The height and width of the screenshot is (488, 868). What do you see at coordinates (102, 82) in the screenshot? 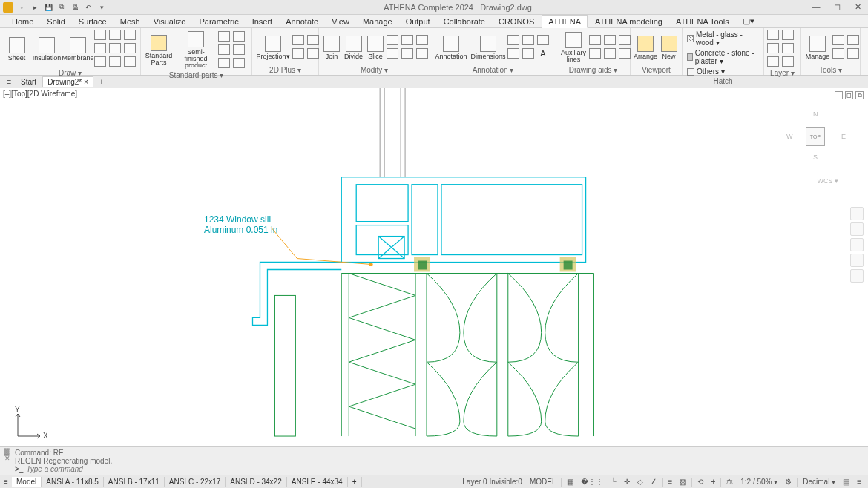
I see `new-tab-button: +` at bounding box center [102, 82].